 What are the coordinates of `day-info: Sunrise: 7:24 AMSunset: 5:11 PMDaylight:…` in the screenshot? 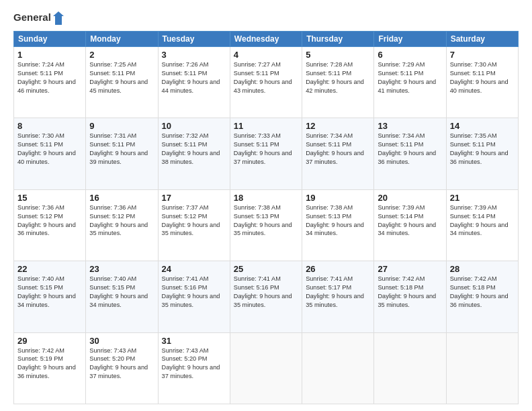 It's located at (50, 78).